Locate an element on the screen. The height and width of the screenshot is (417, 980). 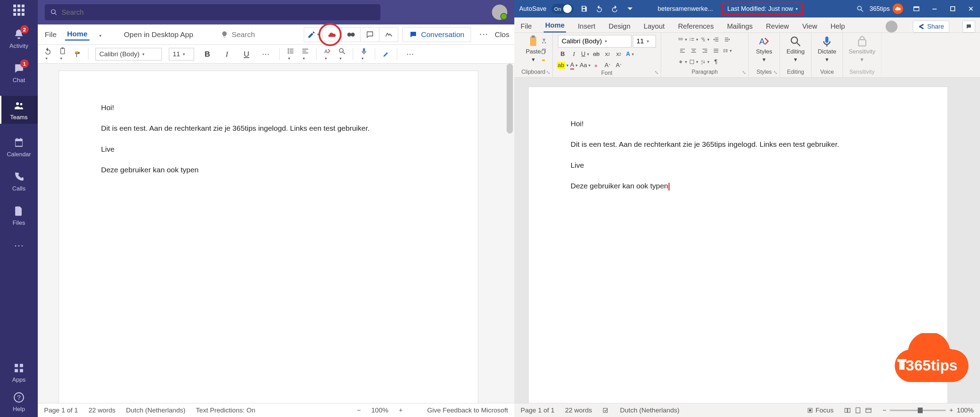
share-button: Share is located at coordinates (931, 27).